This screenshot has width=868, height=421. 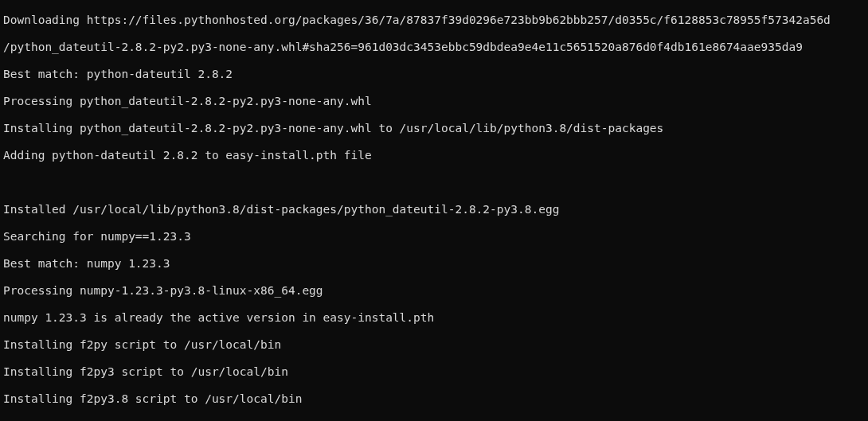 What do you see at coordinates (434, 21) in the screenshot?
I see `output-line: Downloading https://files.pythonhosted.o…` at bounding box center [434, 21].